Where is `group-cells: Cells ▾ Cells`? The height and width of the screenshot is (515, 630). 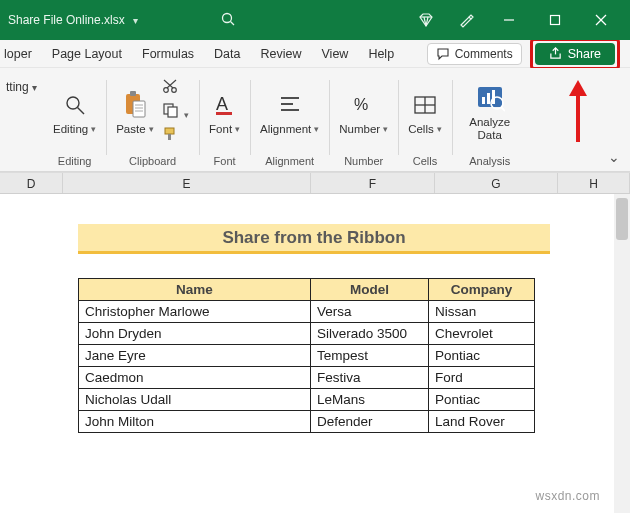 group-cells: Cells ▾ Cells is located at coordinates (425, 122).